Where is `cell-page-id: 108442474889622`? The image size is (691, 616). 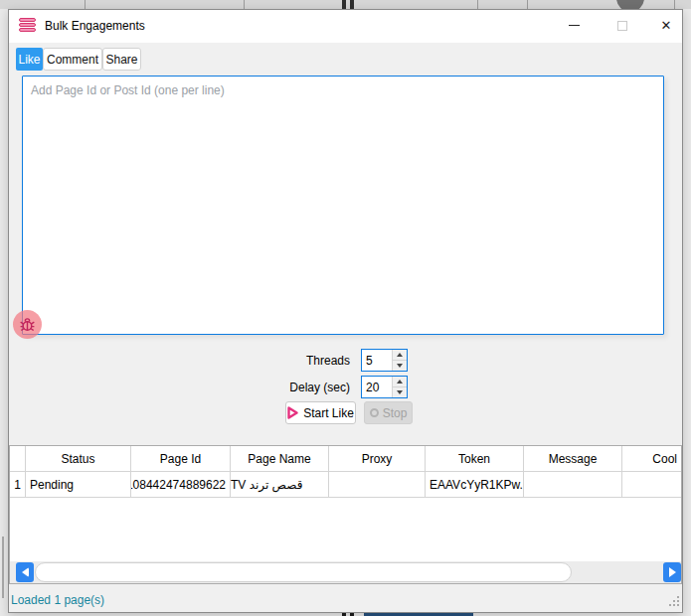 cell-page-id: 108442474889622 is located at coordinates (181, 485).